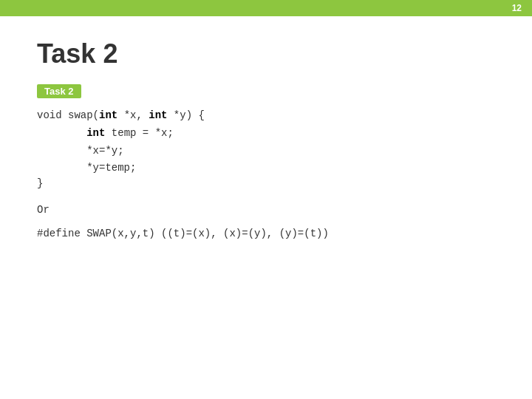 This screenshot has height=399, width=532. Describe the element at coordinates (108, 115) in the screenshot. I see `code-kw-int1: int` at that location.